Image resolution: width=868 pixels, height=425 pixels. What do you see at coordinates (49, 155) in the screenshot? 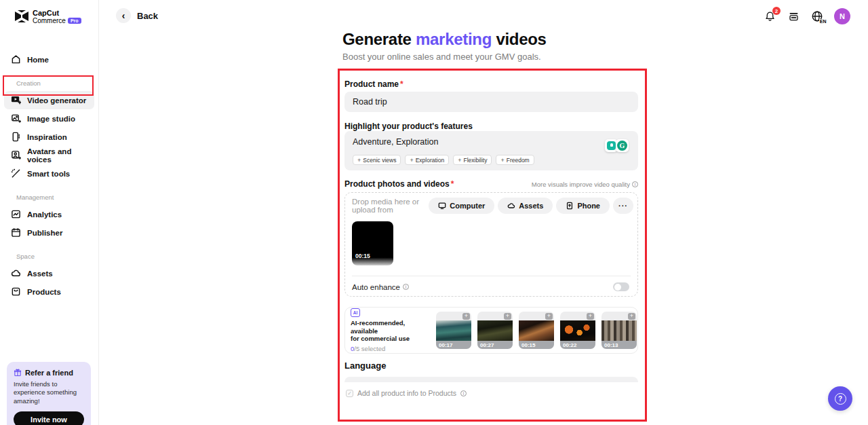
I see `sidebar-item-avatars-and-voices: Avatars and voices` at bounding box center [49, 155].